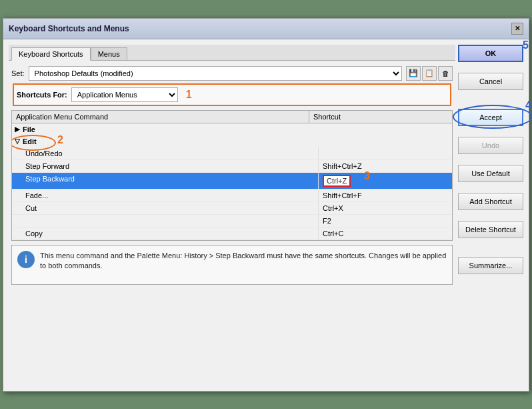 The height and width of the screenshot is (409, 532). Describe the element at coordinates (491, 145) in the screenshot. I see `undo-button: Undo` at that location.